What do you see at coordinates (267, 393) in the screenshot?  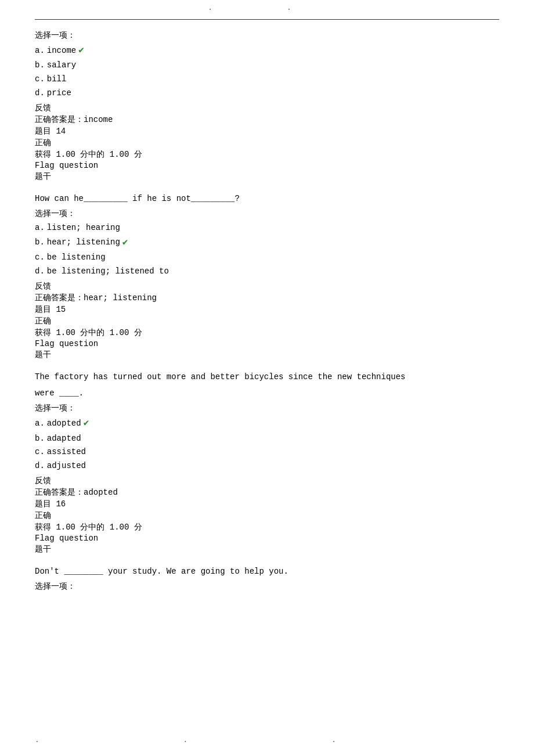 I see `question-text-q15-line2: were ____.` at bounding box center [267, 393].